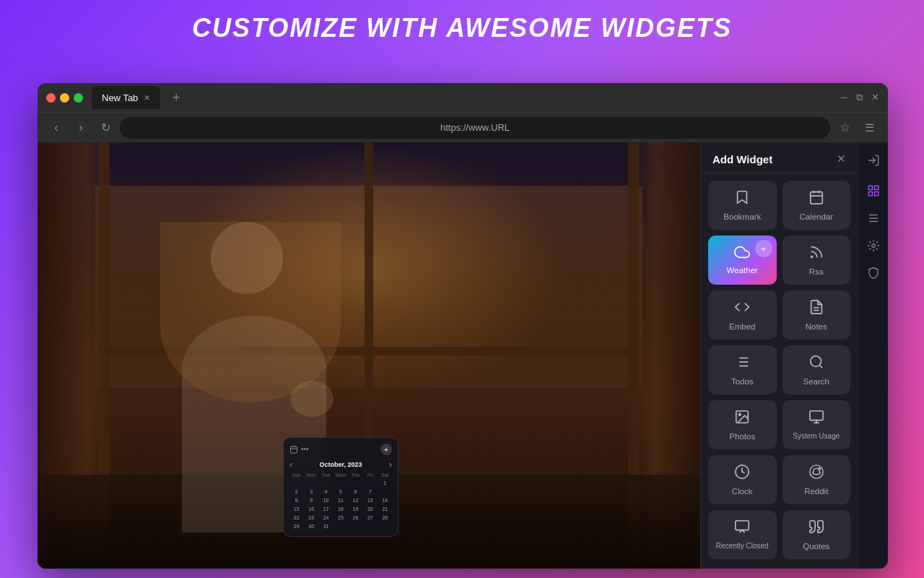 The width and height of the screenshot is (924, 578). What do you see at coordinates (65, 98) in the screenshot?
I see `traffic-lights` at bounding box center [65, 98].